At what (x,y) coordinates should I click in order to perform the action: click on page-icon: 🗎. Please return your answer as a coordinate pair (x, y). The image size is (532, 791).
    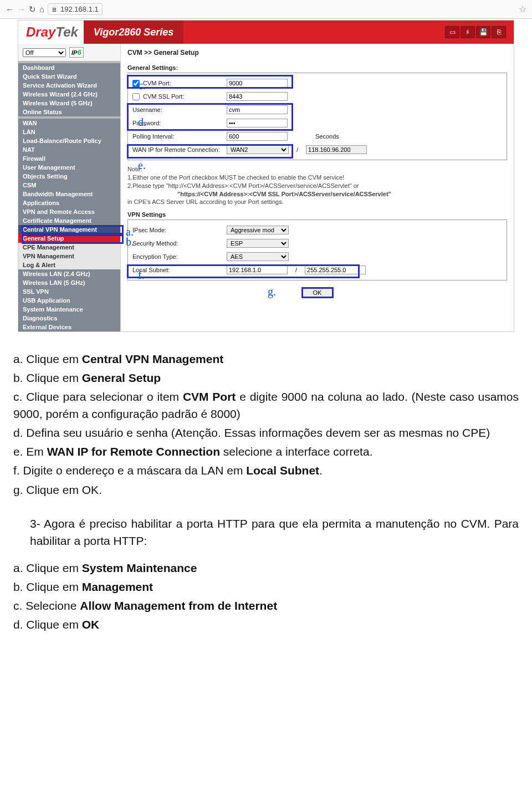
    Looking at the image, I should click on (54, 9).